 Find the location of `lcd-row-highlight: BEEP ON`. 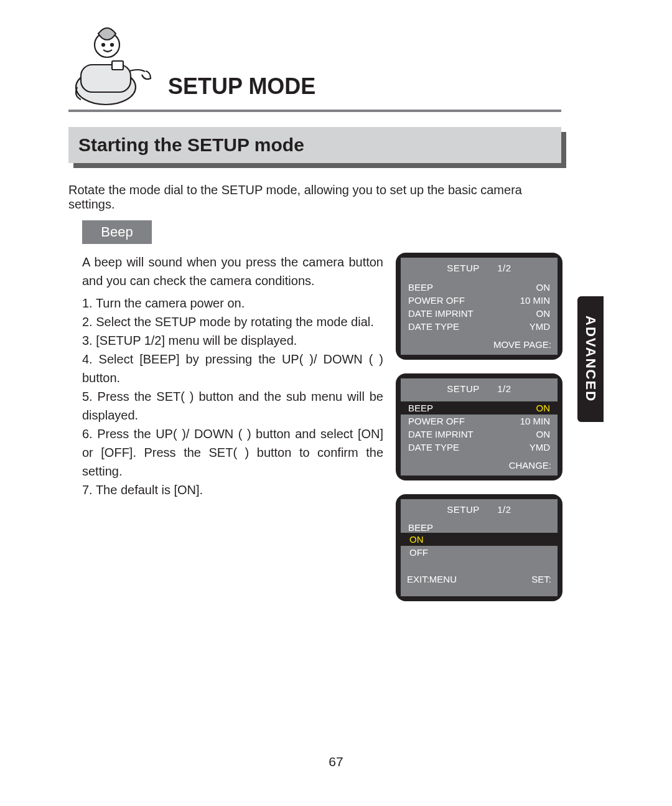

lcd-row-highlight: BEEP ON is located at coordinates (479, 408).